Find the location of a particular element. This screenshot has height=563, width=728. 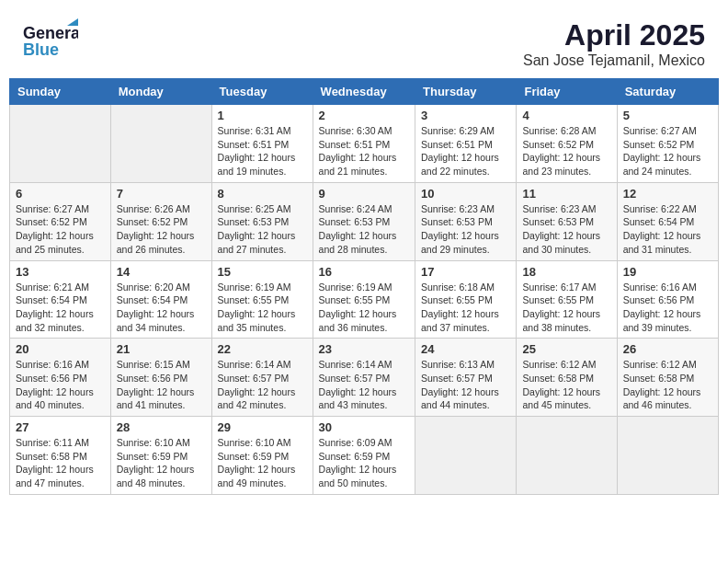

day-number: 10 is located at coordinates (465, 193).